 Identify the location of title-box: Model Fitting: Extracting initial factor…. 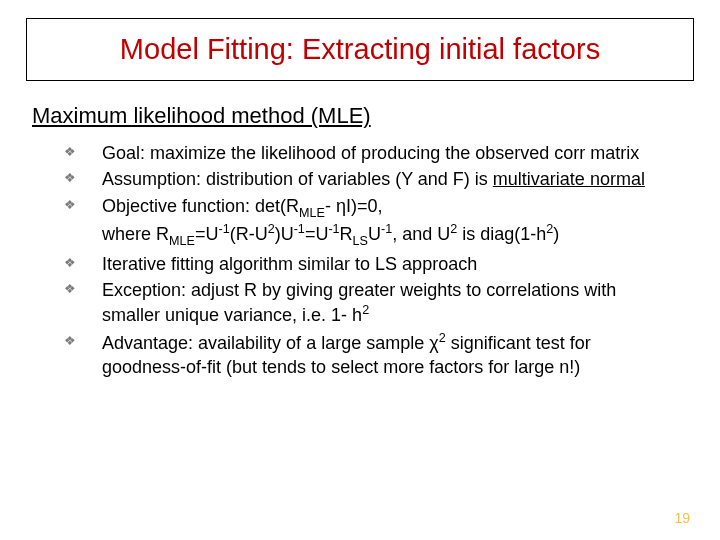
(360, 50).